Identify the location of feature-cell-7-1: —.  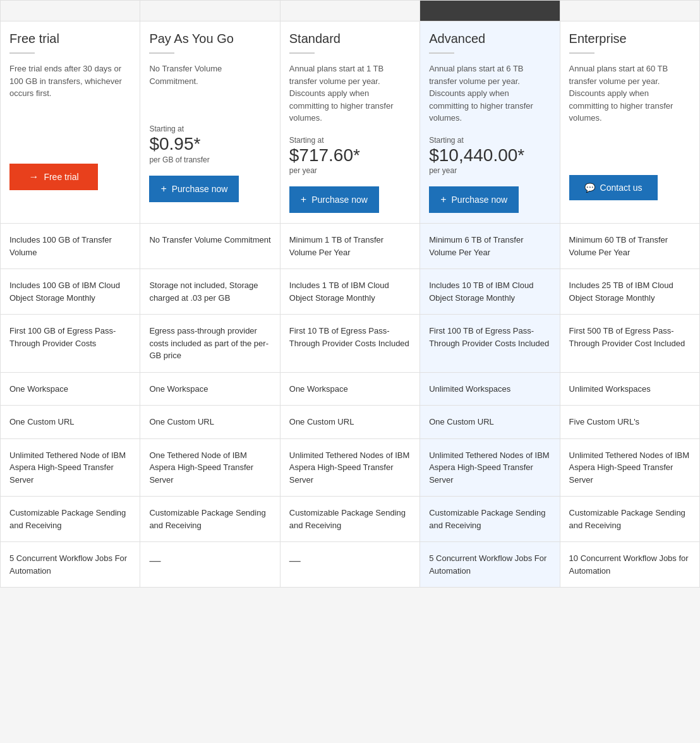
(210, 565).